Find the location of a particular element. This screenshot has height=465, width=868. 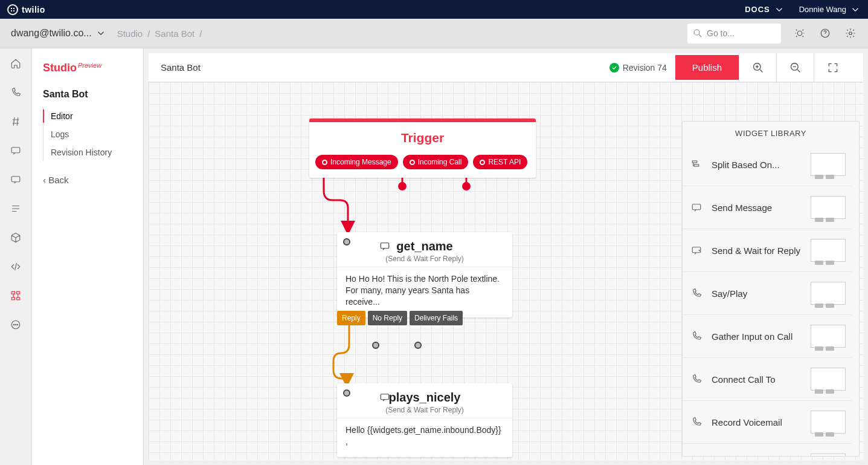

rail-hash-icon is located at coordinates (16, 122).